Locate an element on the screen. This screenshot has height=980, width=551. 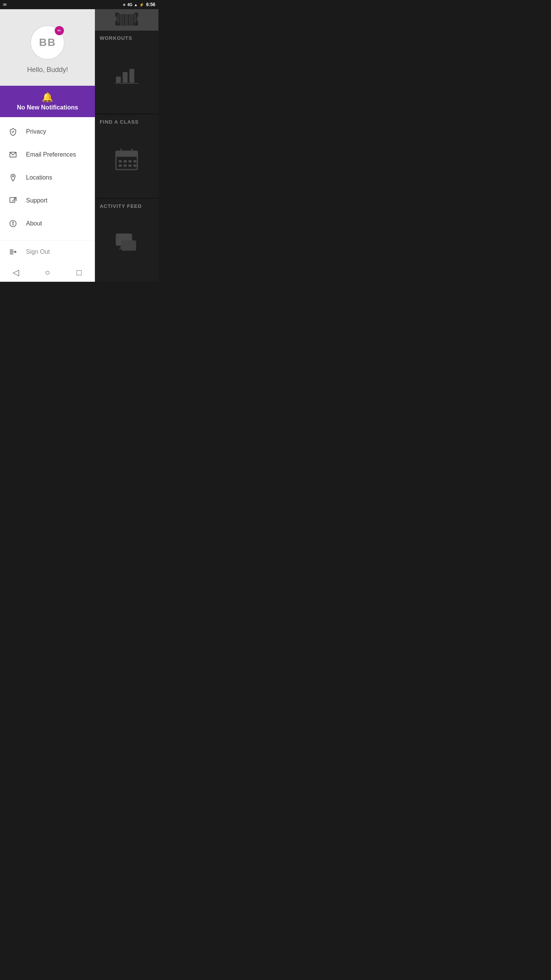
avatar-container: BB ✏ is located at coordinates (47, 42).